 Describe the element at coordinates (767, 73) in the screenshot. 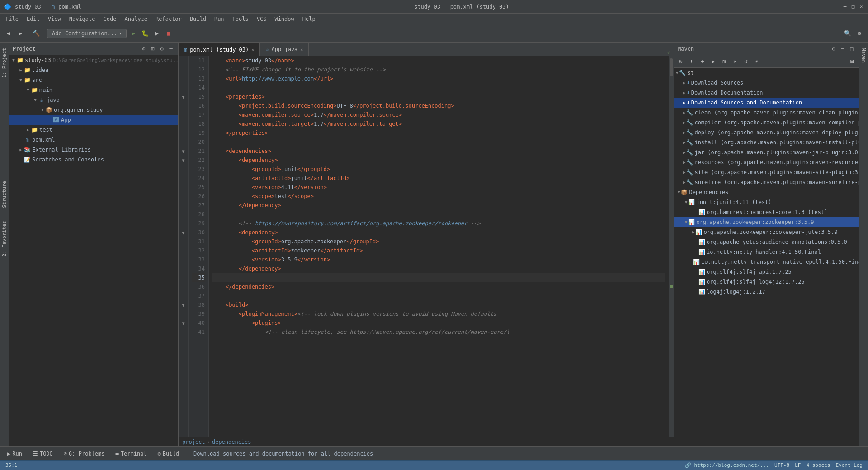

I see `maven-root: ▼ 🔧 st` at that location.